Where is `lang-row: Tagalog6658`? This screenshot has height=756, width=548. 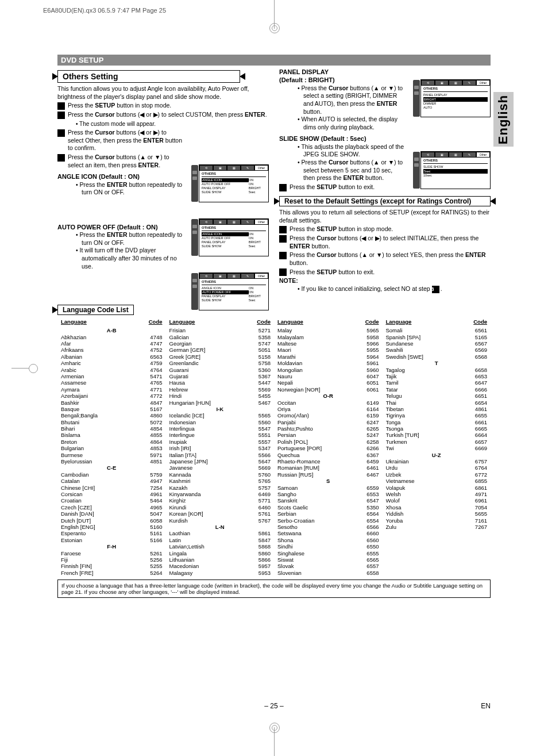 lang-row: Tagalog6658 is located at coordinates (437, 370).